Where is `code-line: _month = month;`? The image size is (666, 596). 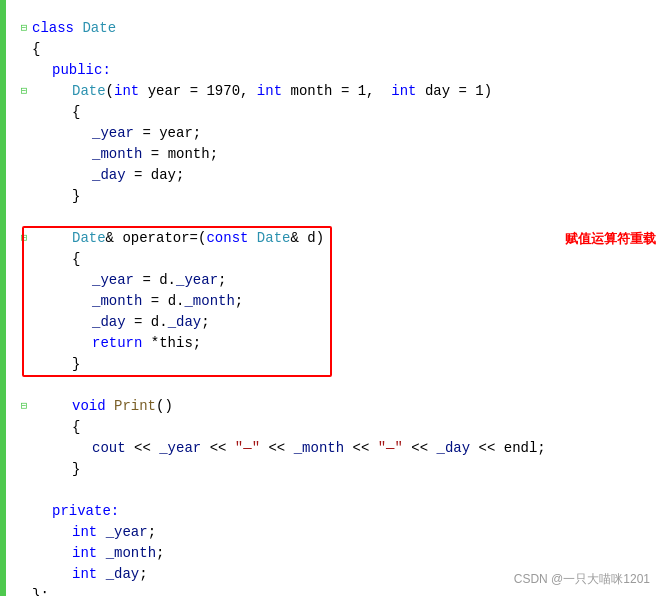 code-line: _month = month; is located at coordinates (336, 154).